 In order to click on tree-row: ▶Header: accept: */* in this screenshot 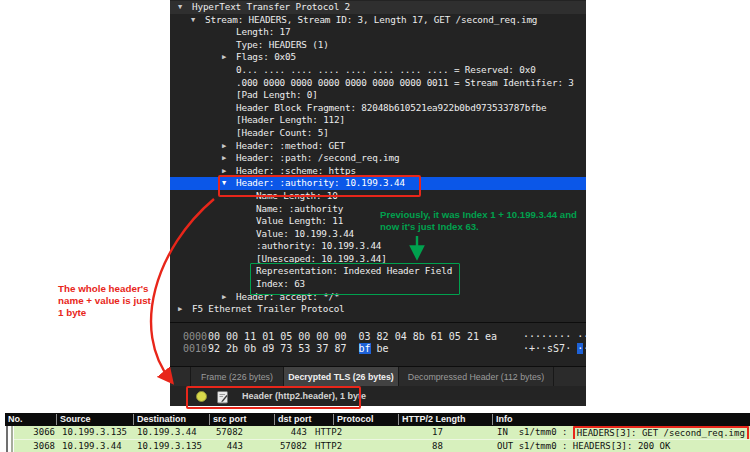, I will do `click(378, 298)`.